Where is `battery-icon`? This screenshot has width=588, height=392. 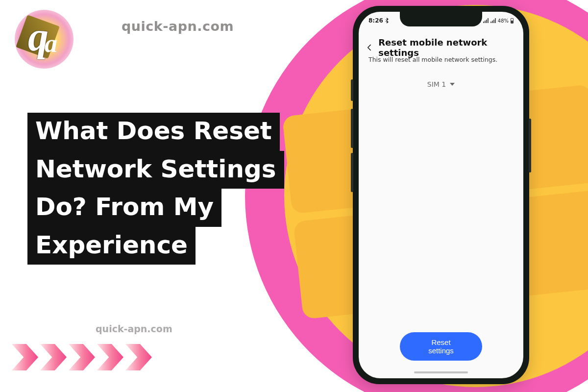 battery-icon is located at coordinates (512, 21).